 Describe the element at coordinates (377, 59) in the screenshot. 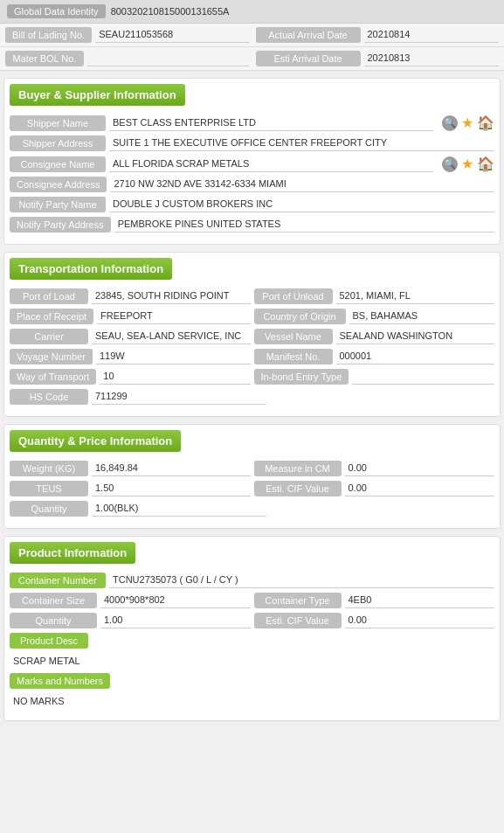

I see `esti-arrival-field: Esti Arrival Date 20210813` at that location.